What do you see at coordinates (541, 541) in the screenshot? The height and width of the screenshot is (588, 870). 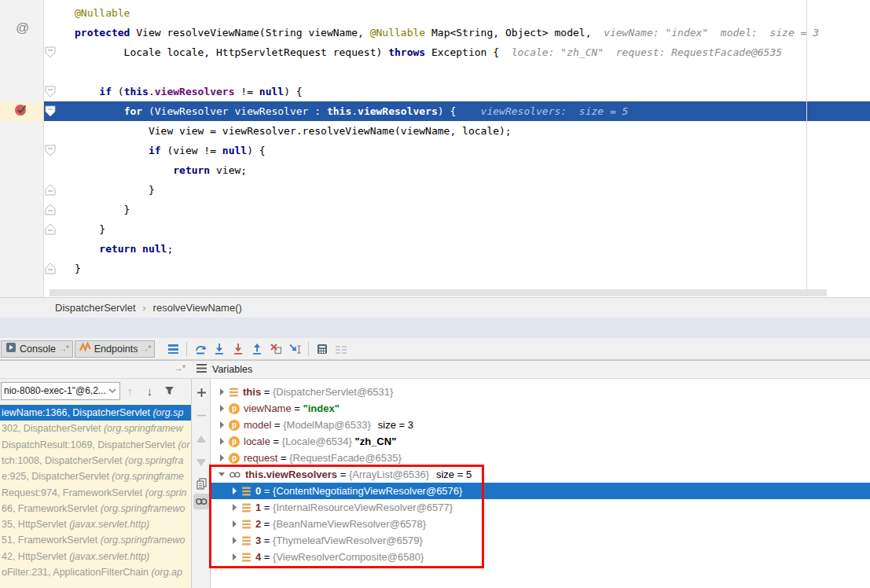 I see `variable-row: 3 = {ThymeleafViewResolver@6579}` at bounding box center [541, 541].